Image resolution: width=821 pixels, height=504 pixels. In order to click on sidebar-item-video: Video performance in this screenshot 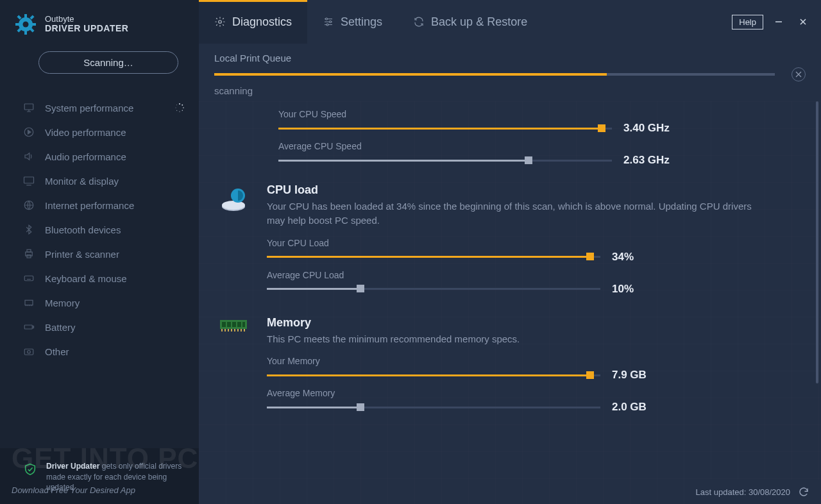, I will do `click(99, 132)`.